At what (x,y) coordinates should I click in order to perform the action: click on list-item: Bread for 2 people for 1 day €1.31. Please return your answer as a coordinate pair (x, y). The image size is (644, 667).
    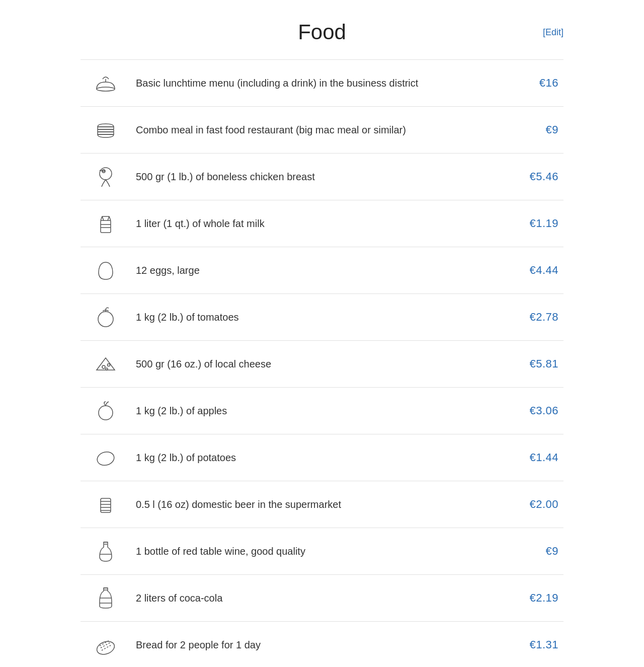
    Looking at the image, I should click on (322, 644).